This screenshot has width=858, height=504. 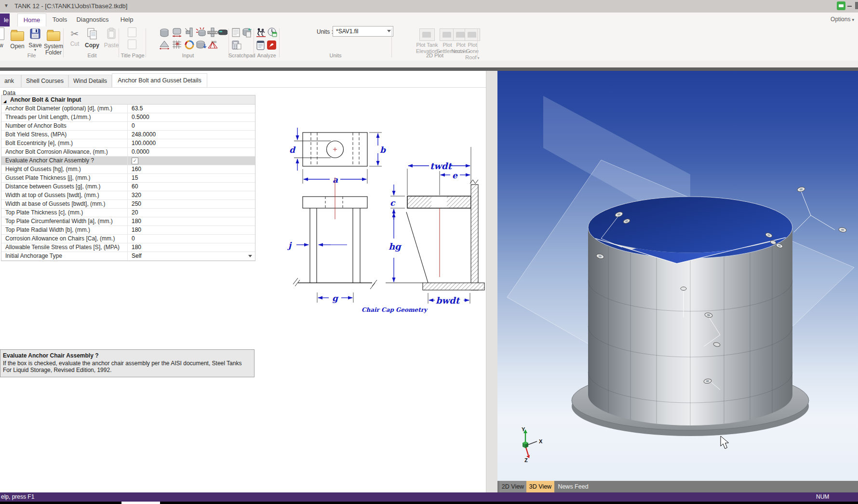 What do you see at coordinates (347, 31) in the screenshot?
I see `units-value: *SAV1.fil` at bounding box center [347, 31].